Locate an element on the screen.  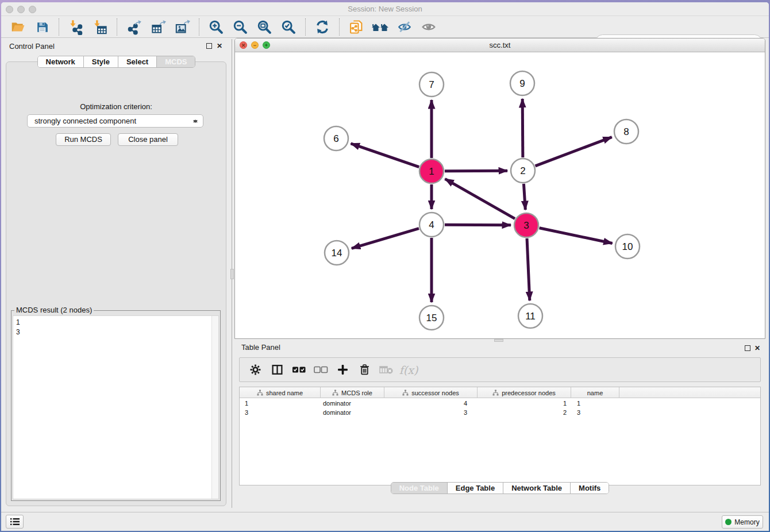
table-row: 1dominator411 is located at coordinates (500, 403).